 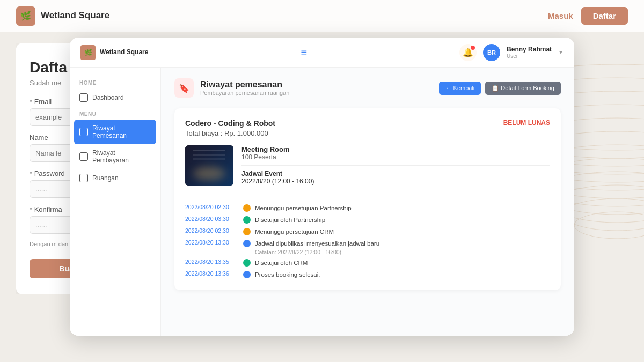 I want to click on app-header-right: 🔔 BR Benny Rahmat User ▼, so click(x=511, y=53).